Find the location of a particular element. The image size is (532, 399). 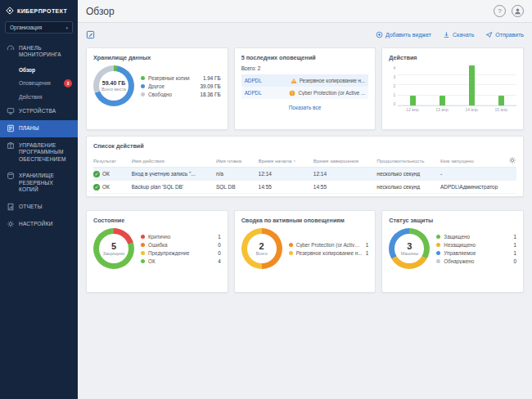

plus-circle-icon is located at coordinates (380, 34).